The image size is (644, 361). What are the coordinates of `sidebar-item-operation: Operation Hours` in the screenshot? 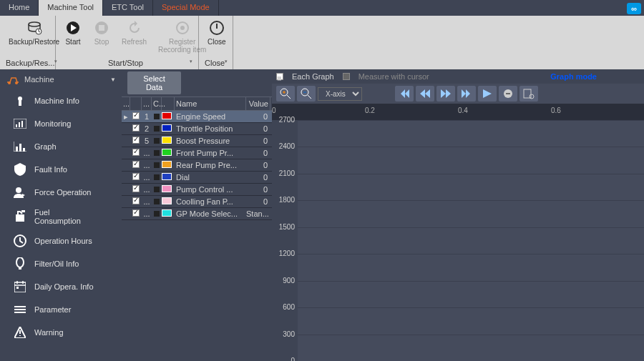 It's located at (61, 241).